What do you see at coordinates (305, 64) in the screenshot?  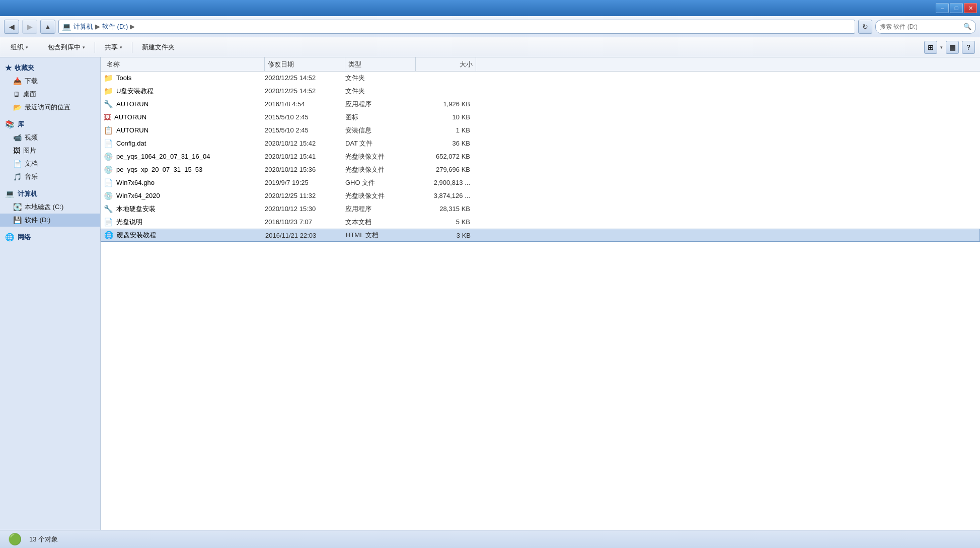 I see `col-header-date: 修改日期` at bounding box center [305, 64].